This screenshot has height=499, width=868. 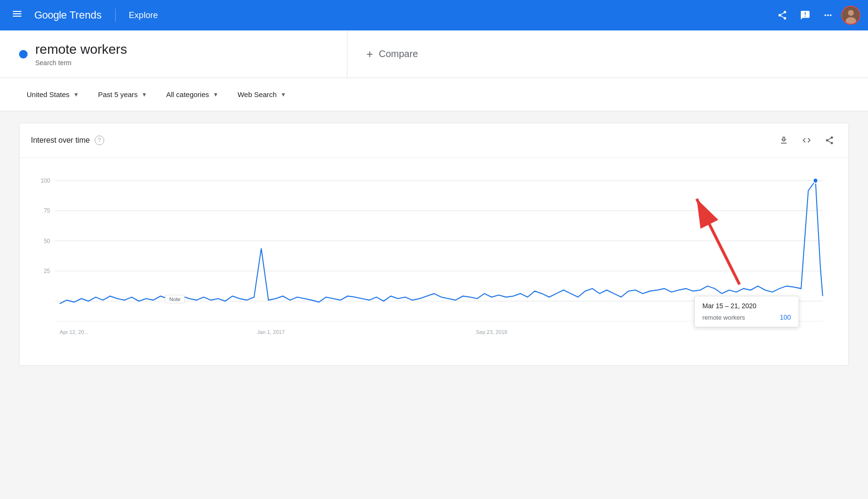 I want to click on google-trends-logo: Google Trends, so click(x=68, y=15).